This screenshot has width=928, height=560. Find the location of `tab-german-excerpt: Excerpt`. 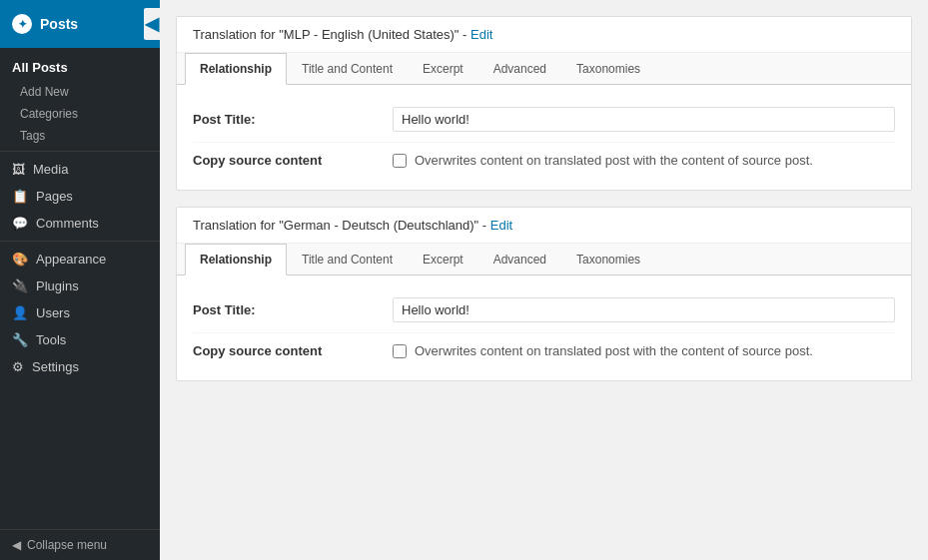

tab-german-excerpt: Excerpt is located at coordinates (444, 260).